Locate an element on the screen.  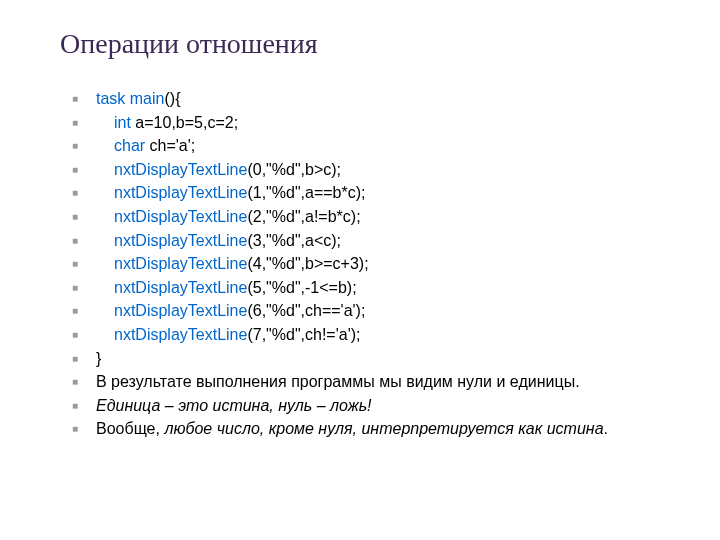
code-text: (0,"%d",b>c); is located at coordinates (294, 170).